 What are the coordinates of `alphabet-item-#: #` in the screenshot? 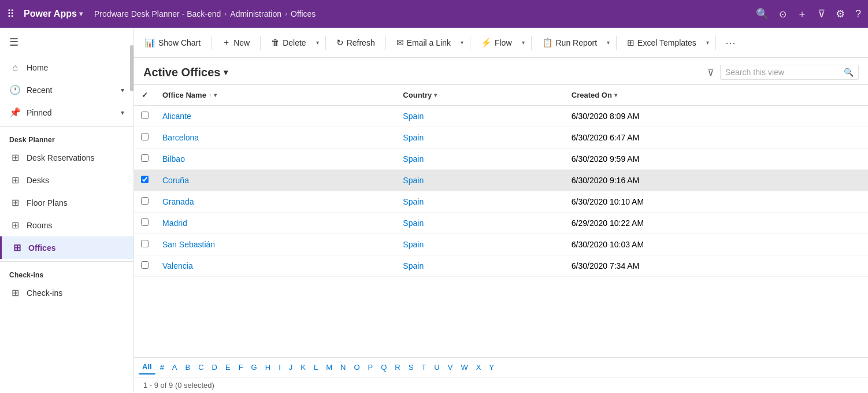 It's located at (162, 368).